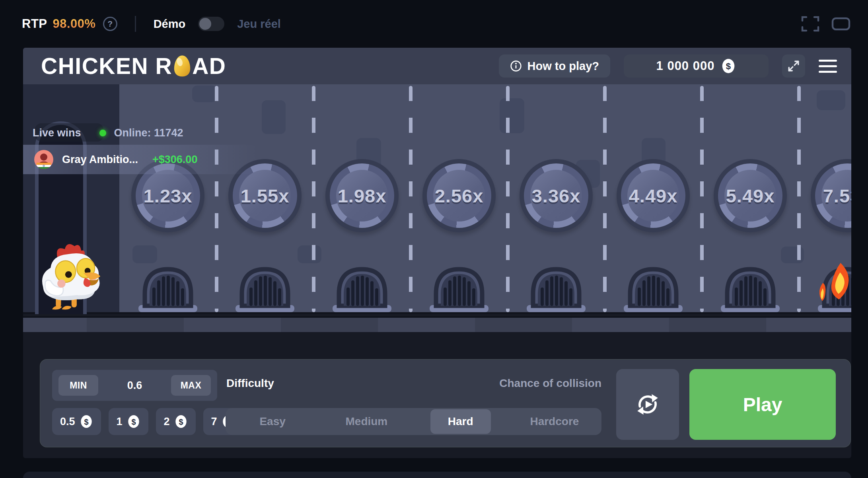 This screenshot has width=868, height=478. I want to click on quick-bet-chip: 0.5$, so click(76, 422).